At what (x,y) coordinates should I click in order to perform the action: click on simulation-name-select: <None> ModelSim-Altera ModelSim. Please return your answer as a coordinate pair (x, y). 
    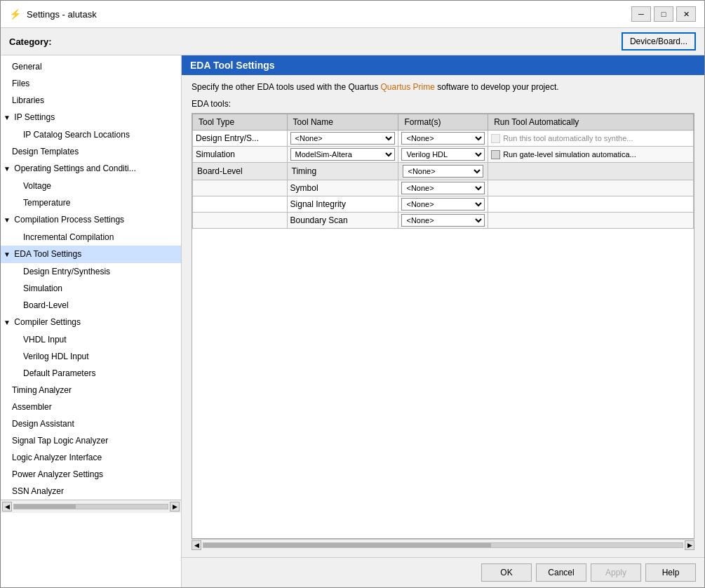
    Looking at the image, I should click on (343, 154).